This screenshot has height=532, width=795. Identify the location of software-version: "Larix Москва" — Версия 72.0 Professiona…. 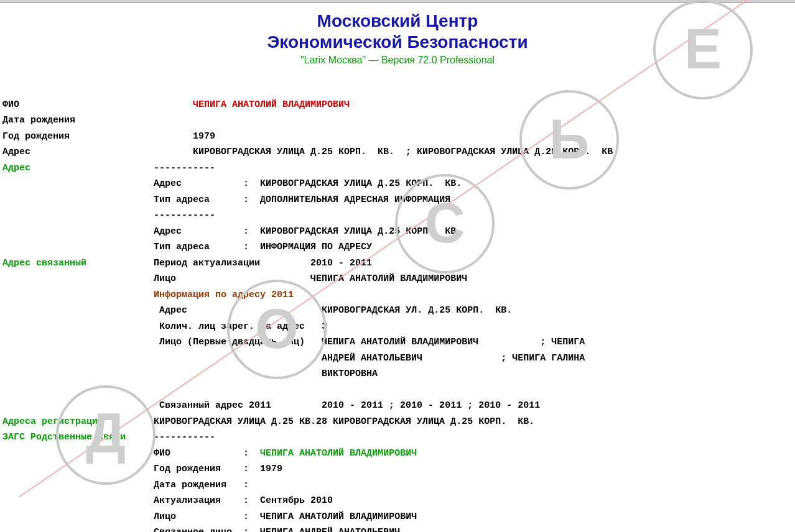
(398, 60).